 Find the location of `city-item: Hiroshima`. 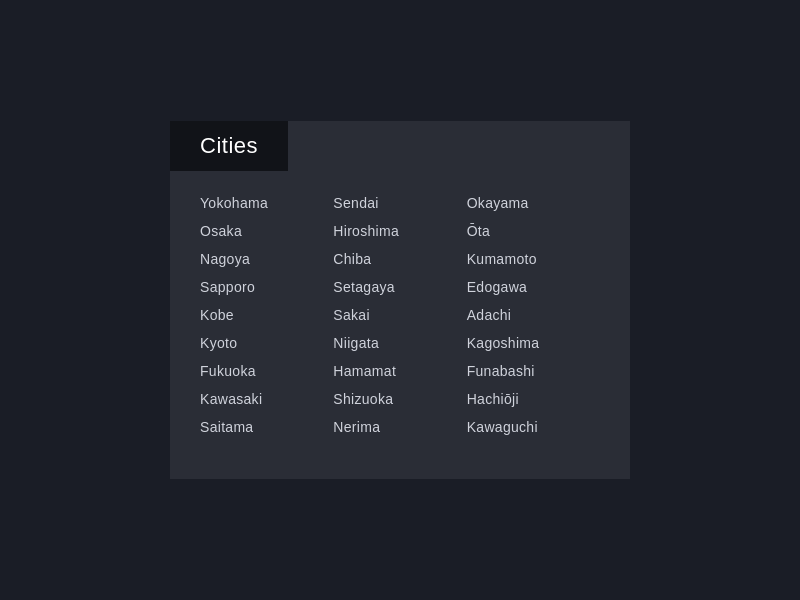

city-item: Hiroshima is located at coordinates (400, 231).